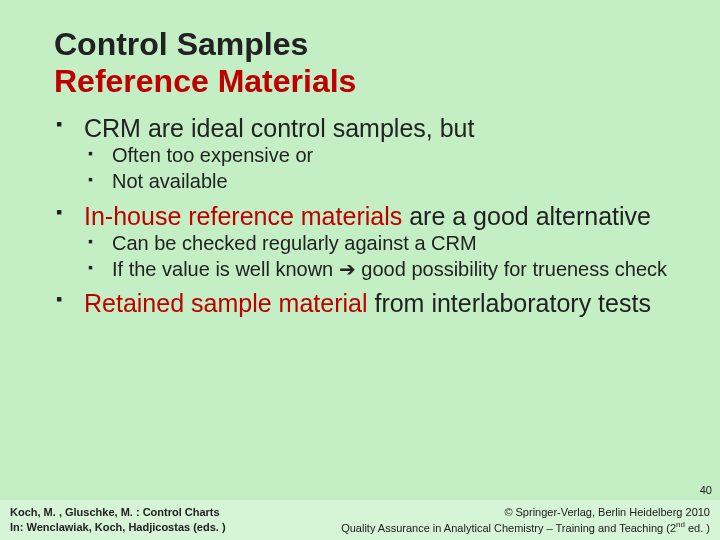 This screenshot has width=720, height=540. Describe the element at coordinates (366, 82) in the screenshot. I see `title-line-2: Reference Materials` at that location.